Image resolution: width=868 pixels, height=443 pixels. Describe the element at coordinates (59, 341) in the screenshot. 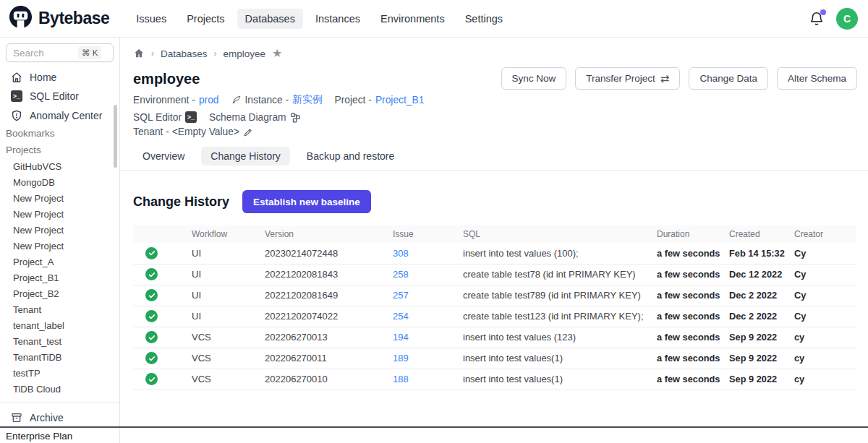

I see `sidebar-project-item: Tenant_test` at that location.